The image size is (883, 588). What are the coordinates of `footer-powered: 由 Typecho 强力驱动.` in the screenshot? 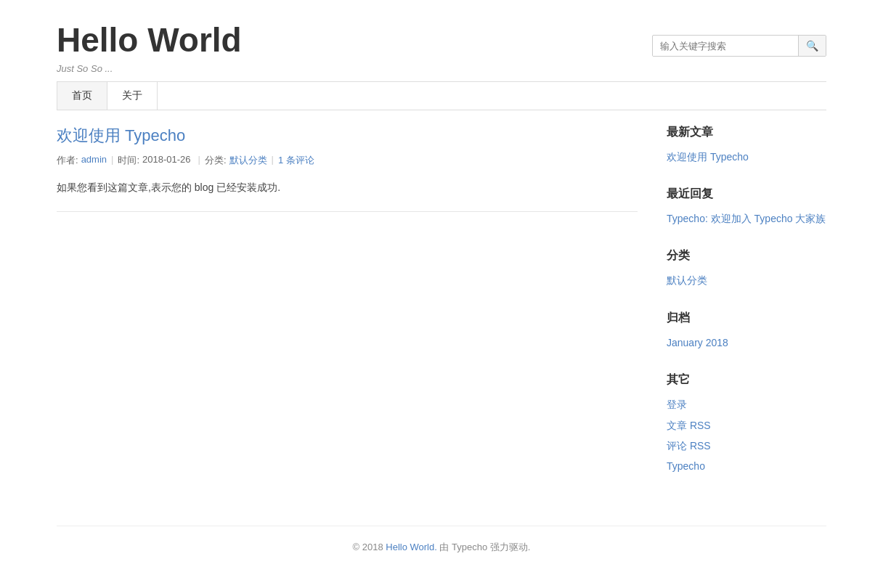 It's located at (485, 547).